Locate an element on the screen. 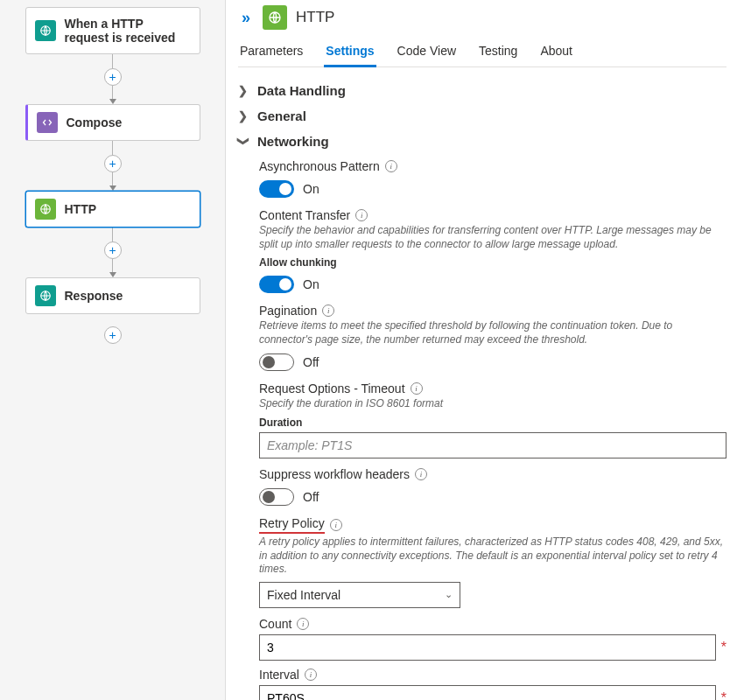 This screenshot has height=700, width=744. node-response: Response is located at coordinates (113, 296).